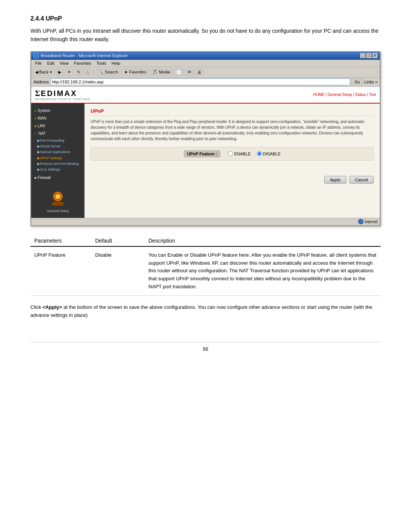  I want to click on menu-view: View, so click(64, 63).